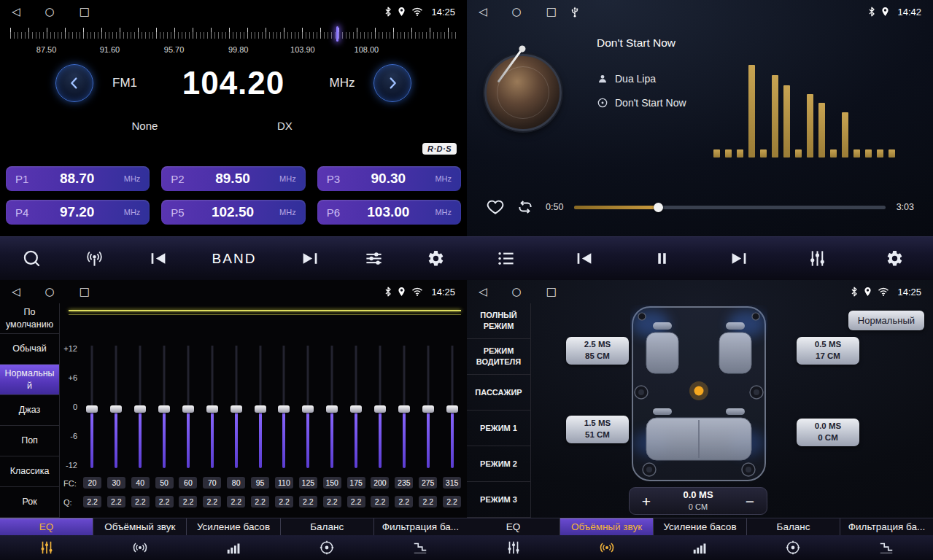  I want to click on broadcast-button, so click(95, 258).